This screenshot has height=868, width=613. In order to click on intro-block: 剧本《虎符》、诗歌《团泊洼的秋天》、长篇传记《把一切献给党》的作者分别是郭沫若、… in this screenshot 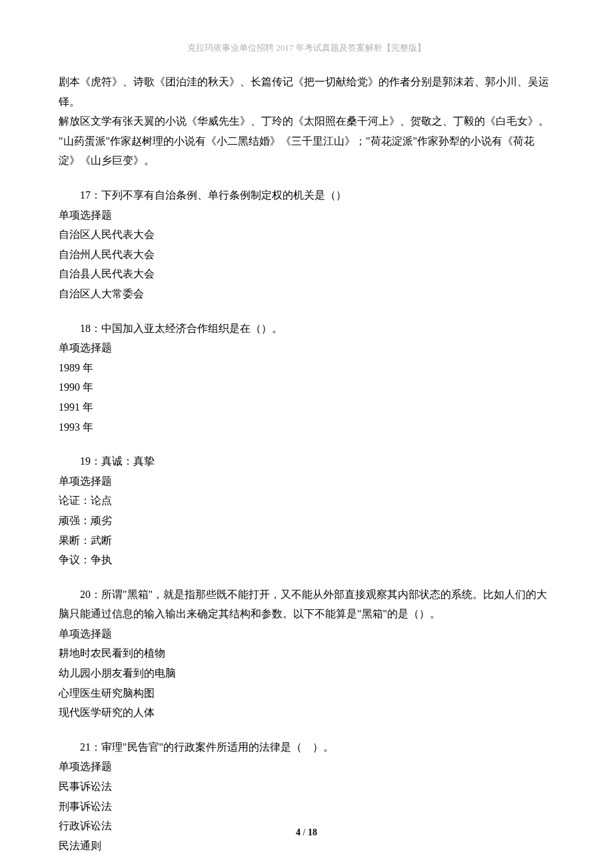, I will do `click(306, 121)`.